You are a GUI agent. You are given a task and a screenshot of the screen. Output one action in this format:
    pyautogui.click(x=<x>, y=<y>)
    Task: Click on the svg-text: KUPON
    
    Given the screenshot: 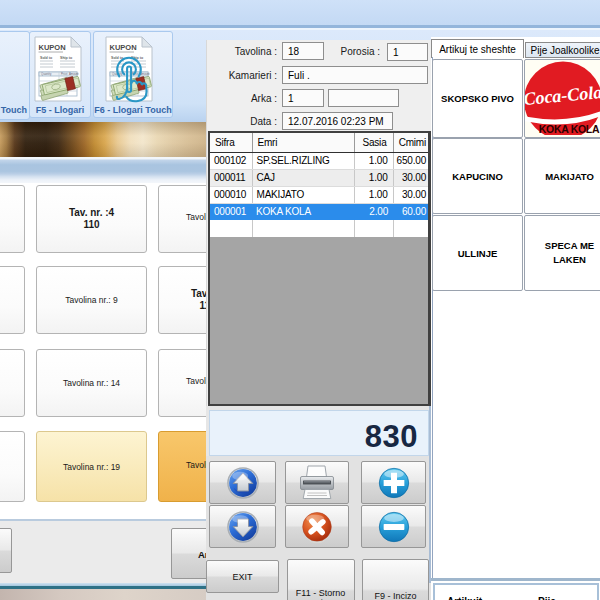 What is the action you would take?
    pyautogui.click(x=52, y=48)
    